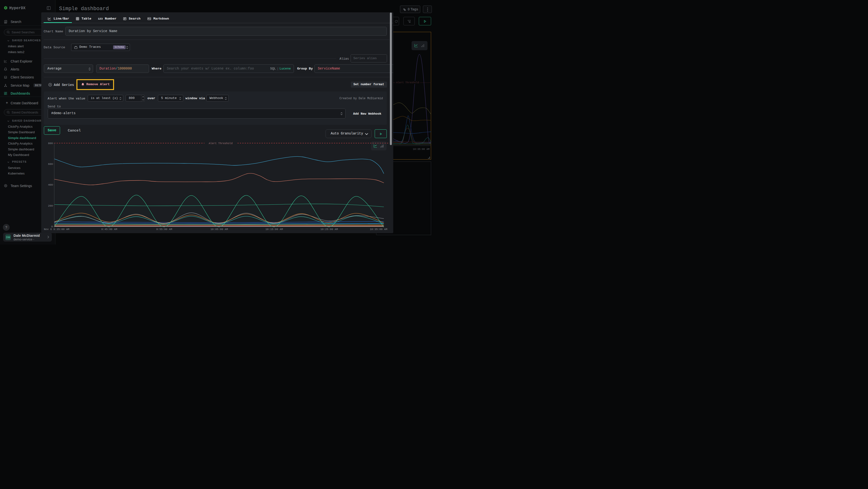 The width and height of the screenshot is (868, 489). Describe the element at coordinates (219, 229) in the screenshot. I see `svg-text: 10:05:00 AM` at that location.